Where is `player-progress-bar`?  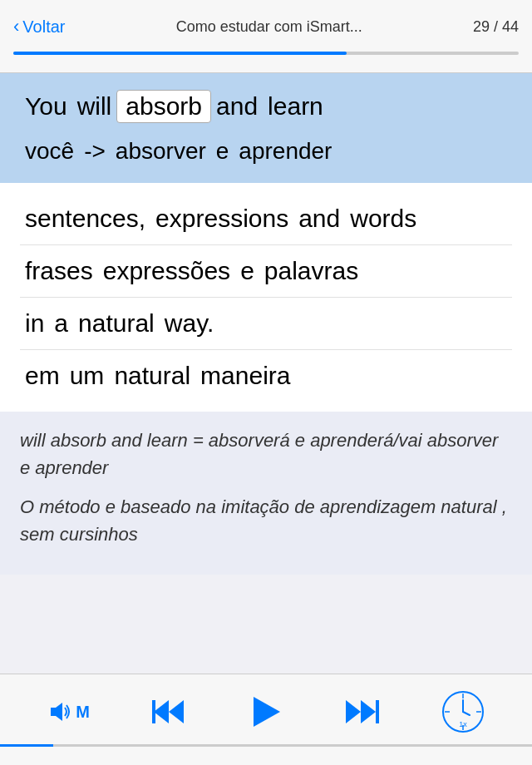 player-progress-bar is located at coordinates (266, 745).